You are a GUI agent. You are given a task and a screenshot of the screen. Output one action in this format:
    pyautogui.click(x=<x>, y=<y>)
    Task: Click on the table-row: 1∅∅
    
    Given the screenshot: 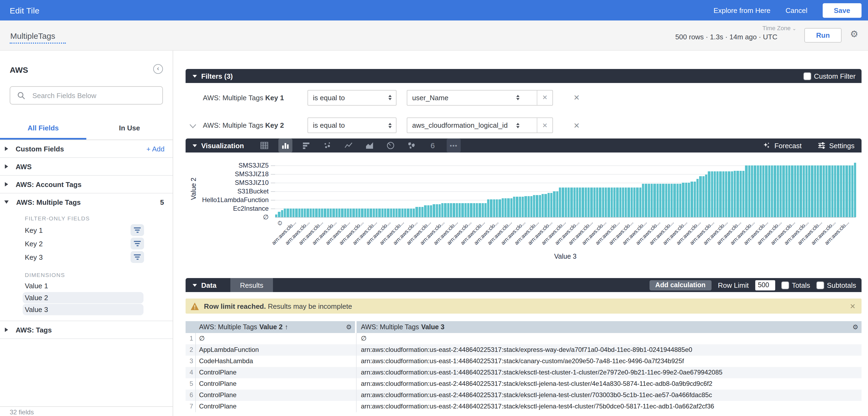 What is the action you would take?
    pyautogui.click(x=524, y=339)
    